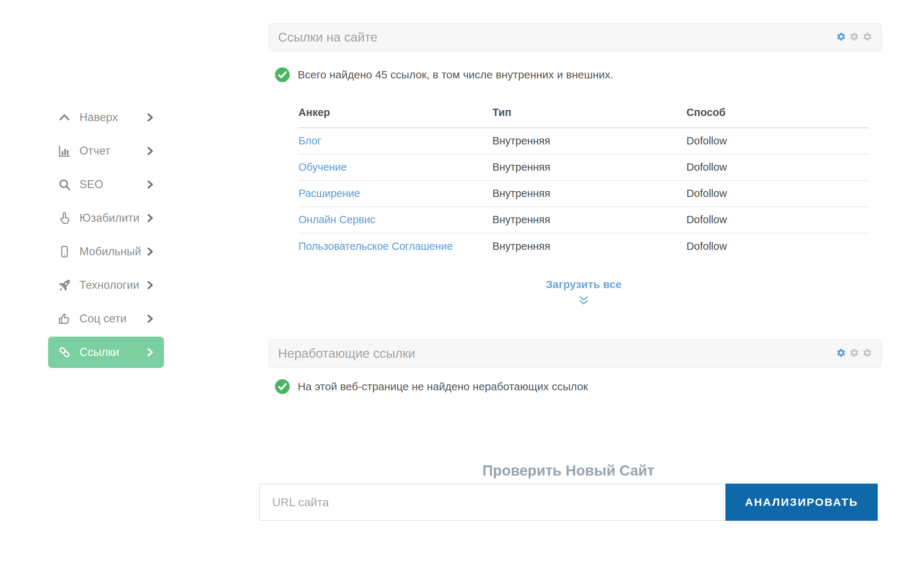 The height and width of the screenshot is (566, 924). Describe the element at coordinates (110, 218) in the screenshot. I see `sidebar-item-label: Юзабилити` at that location.